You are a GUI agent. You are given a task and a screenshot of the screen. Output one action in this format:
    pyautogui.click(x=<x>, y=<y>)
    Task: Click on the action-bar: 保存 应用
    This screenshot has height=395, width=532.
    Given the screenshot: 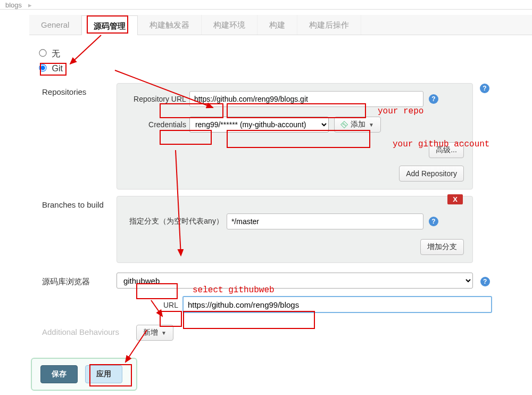 What is the action you would take?
    pyautogui.click(x=84, y=374)
    